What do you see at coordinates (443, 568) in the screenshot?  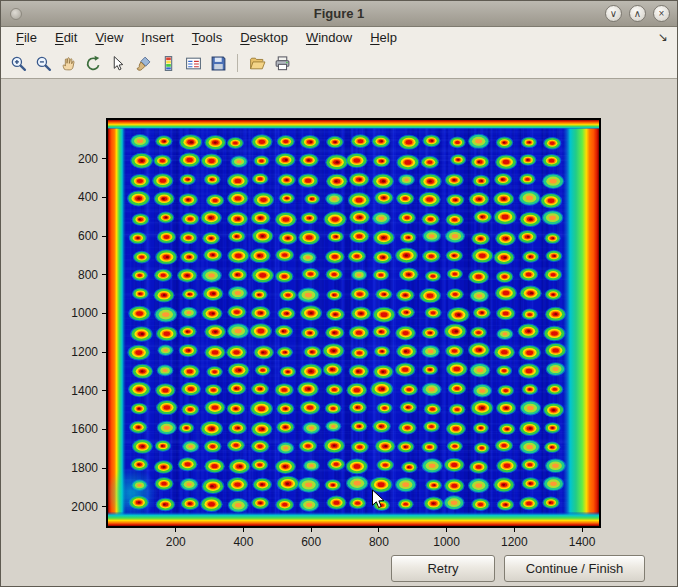 I see `retry-button: Retry` at bounding box center [443, 568].